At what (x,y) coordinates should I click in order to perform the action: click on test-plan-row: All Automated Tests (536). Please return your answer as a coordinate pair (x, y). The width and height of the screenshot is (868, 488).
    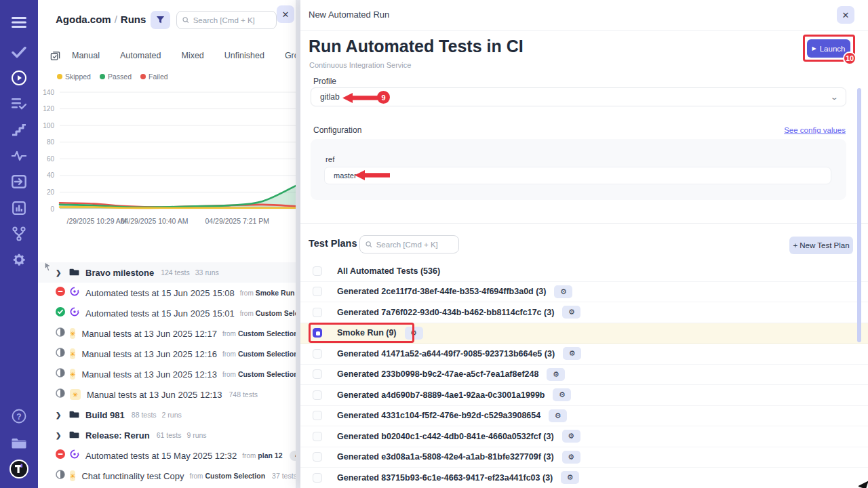
    Looking at the image, I should click on (585, 271).